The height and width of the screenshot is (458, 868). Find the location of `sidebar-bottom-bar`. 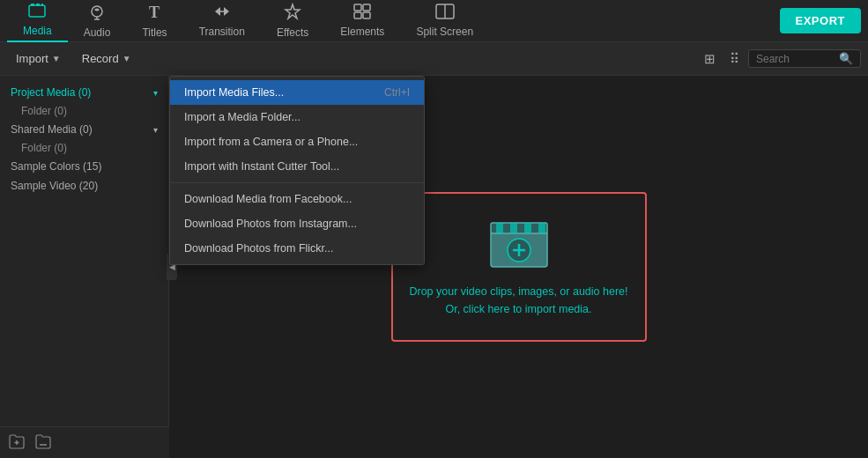

sidebar-bottom-bar is located at coordinates (85, 442).